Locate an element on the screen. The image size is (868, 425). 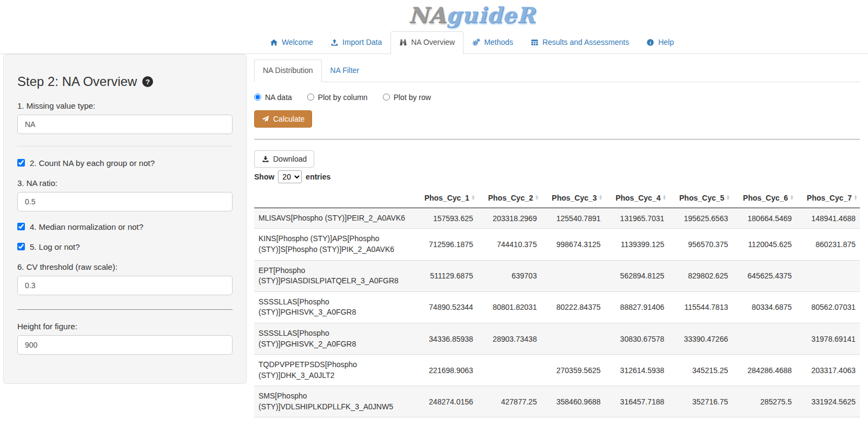
value-cell: 744410.375 is located at coordinates (509, 244).